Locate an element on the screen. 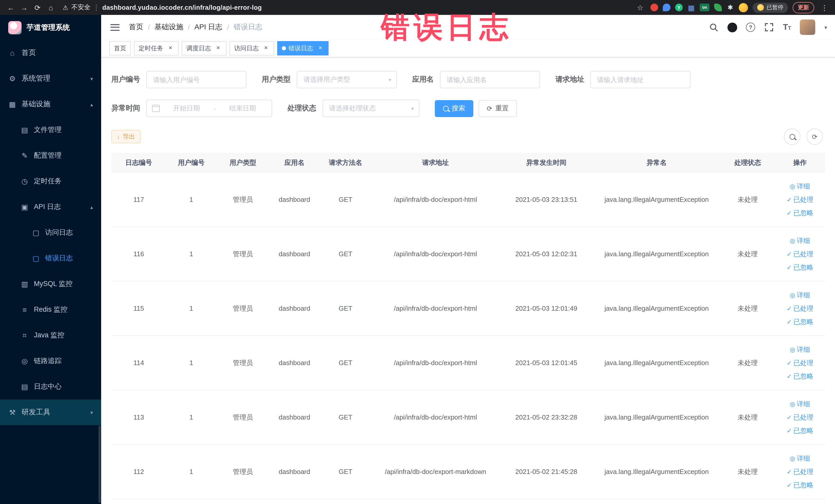 Image resolution: width=835 pixels, height=504 pixels. tab-home: 首页 is located at coordinates (120, 48).